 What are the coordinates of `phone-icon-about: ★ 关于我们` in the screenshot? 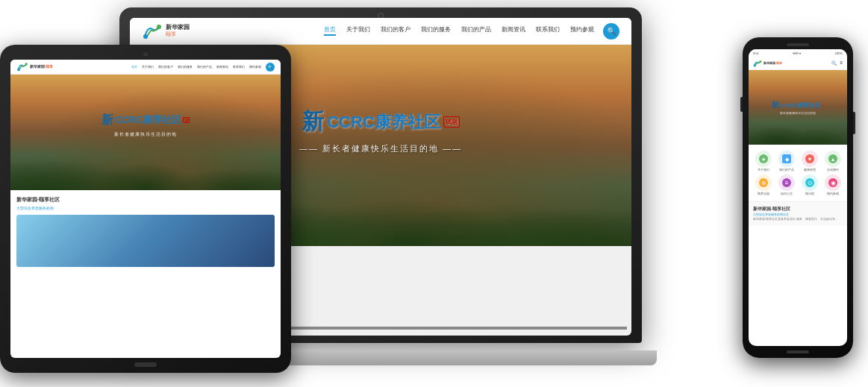 It's located at (763, 161).